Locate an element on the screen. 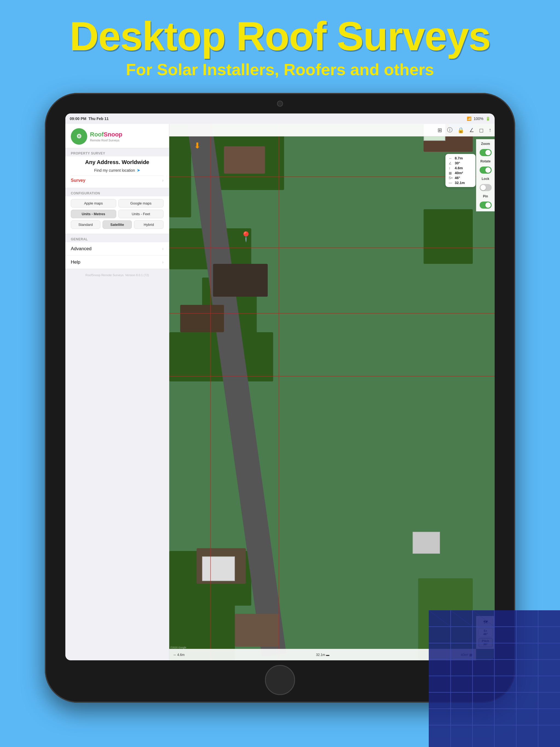  apple-maps-button: Apple maps is located at coordinates (94, 203).